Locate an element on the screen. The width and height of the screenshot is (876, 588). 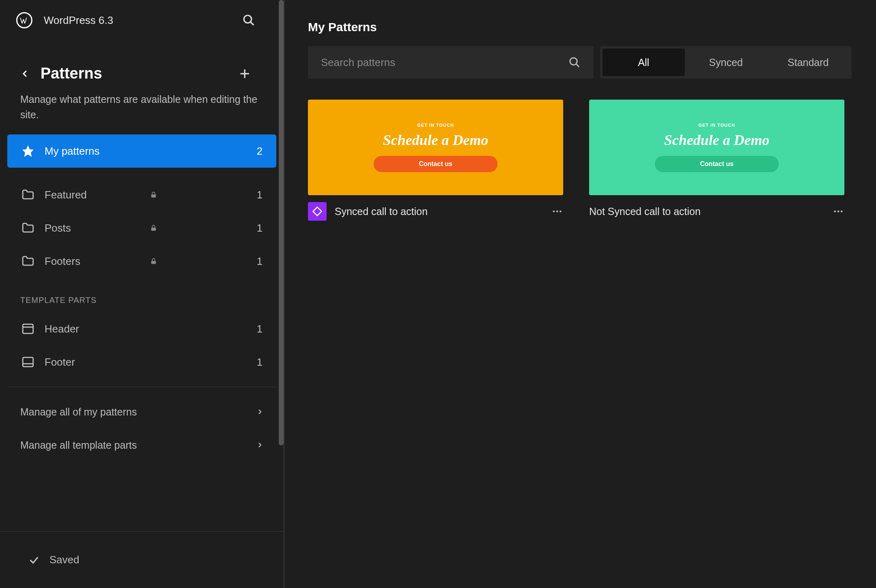
filter-synced-button: Synced is located at coordinates (726, 62).